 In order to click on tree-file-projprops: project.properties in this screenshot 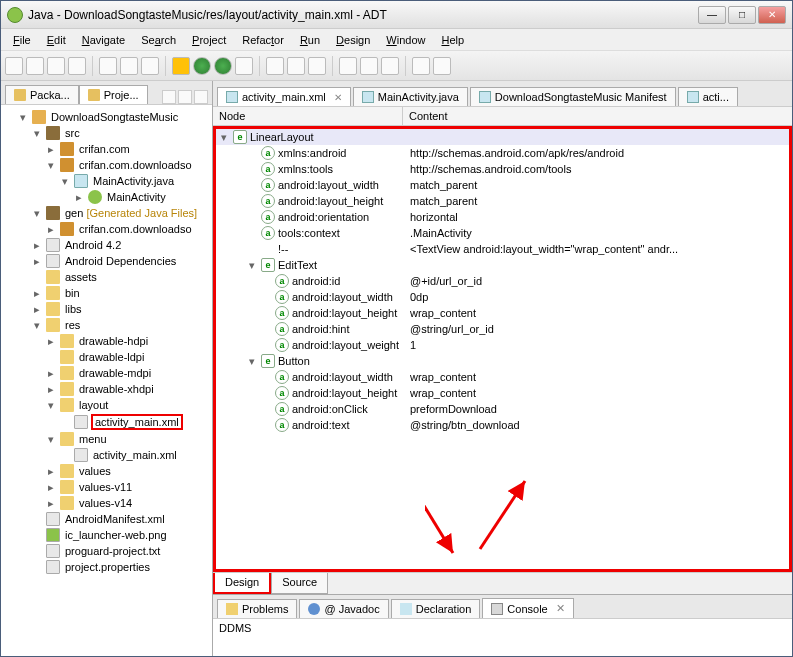, I will do `click(106, 567)`.